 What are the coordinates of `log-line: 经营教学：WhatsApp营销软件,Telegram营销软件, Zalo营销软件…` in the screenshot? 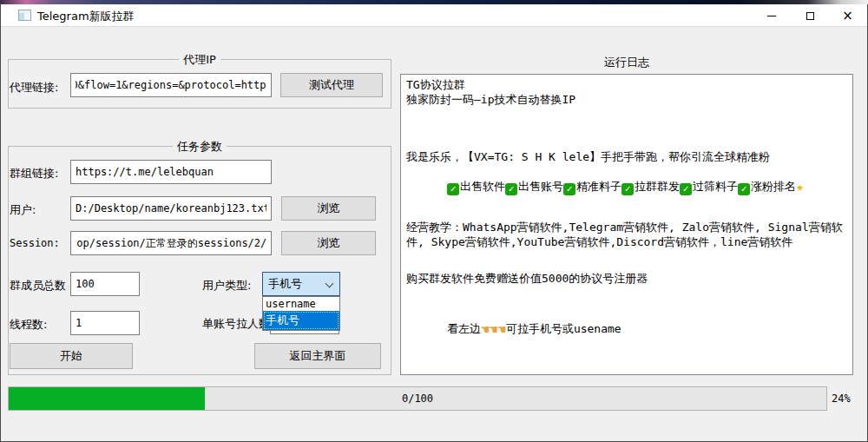 It's located at (627, 234).